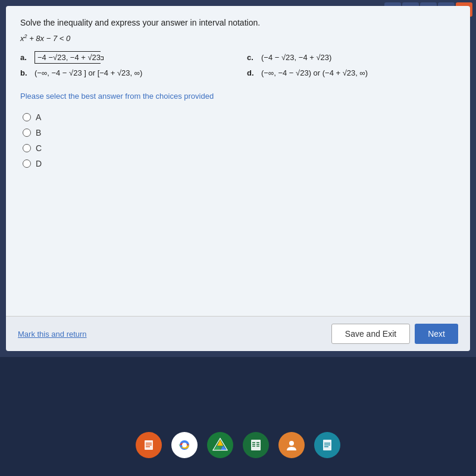 The height and width of the screenshot is (476, 476). I want to click on files-icon, so click(149, 445).